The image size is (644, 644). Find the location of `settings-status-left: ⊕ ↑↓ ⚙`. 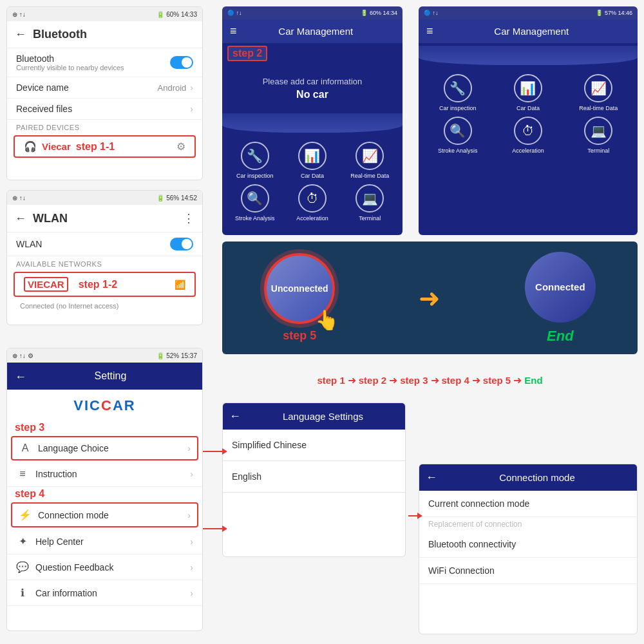

settings-status-left: ⊕ ↑↓ ⚙ is located at coordinates (23, 355).